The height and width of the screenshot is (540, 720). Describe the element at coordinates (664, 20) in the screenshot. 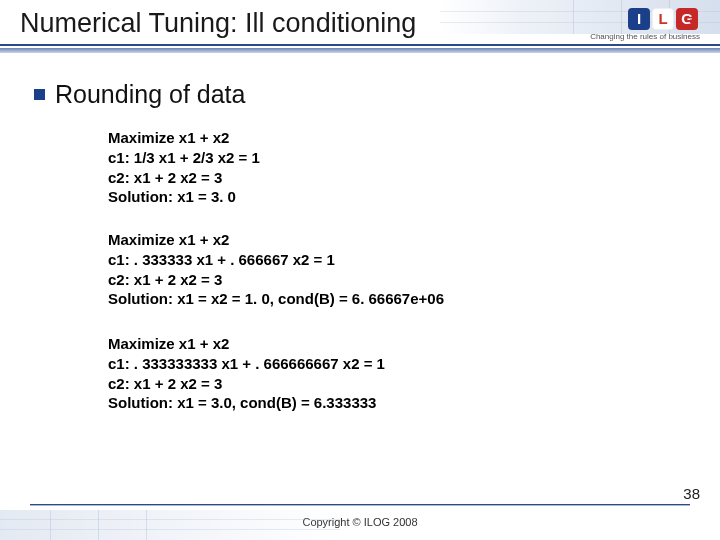

I see `ilog-logo: IL●G` at that location.